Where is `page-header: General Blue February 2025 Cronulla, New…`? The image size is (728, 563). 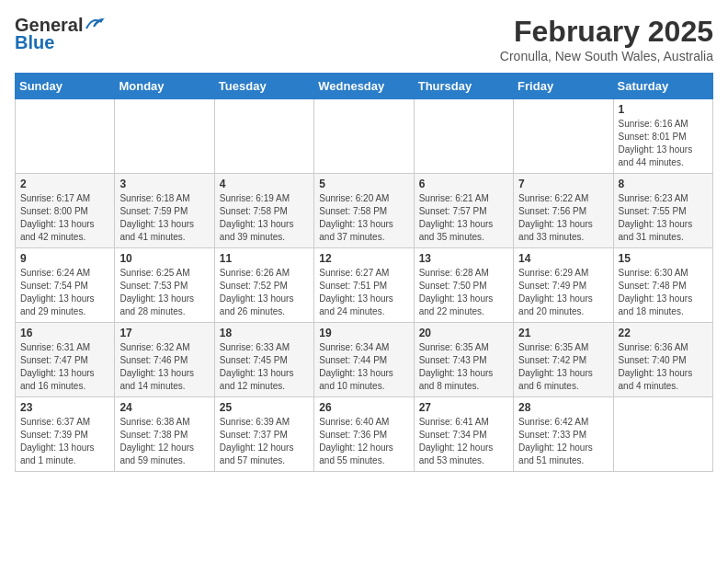
page-header: General Blue February 2025 Cronulla, New… is located at coordinates (364, 39).